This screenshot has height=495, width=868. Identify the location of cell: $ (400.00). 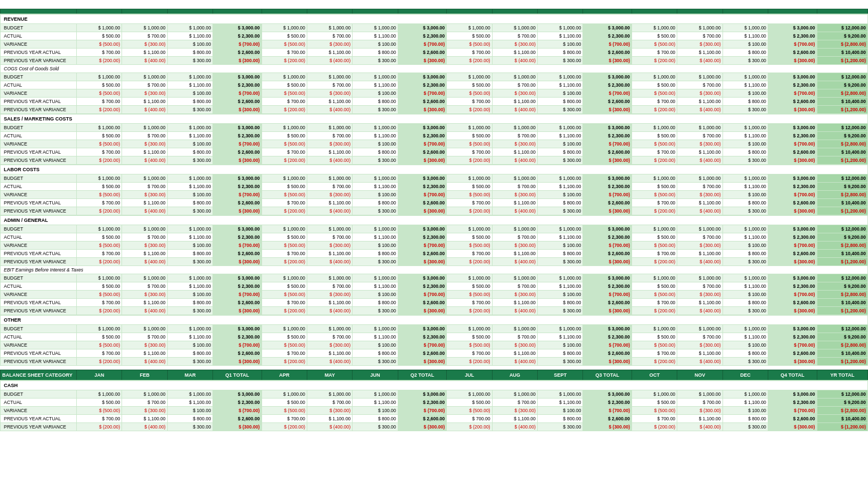
(700, 110).